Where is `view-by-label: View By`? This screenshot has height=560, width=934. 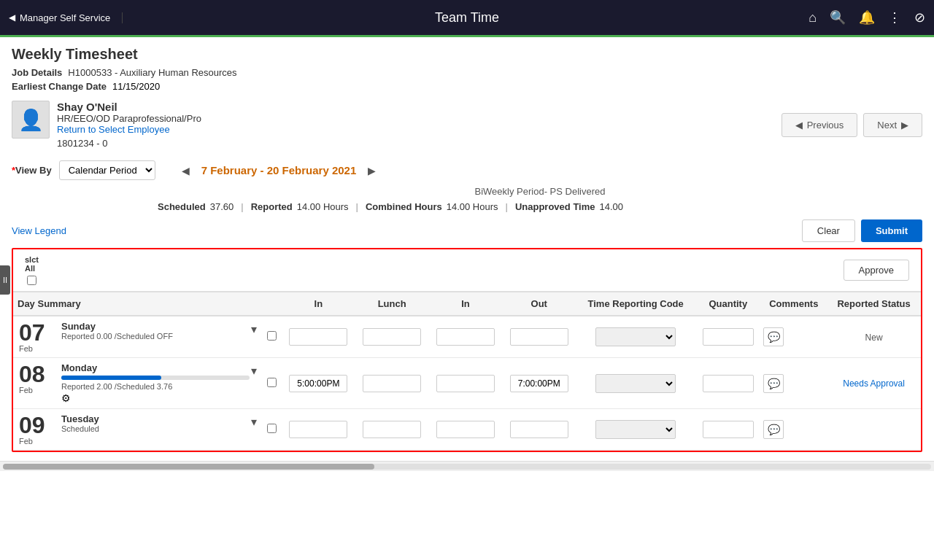 view-by-label: View By is located at coordinates (32, 171).